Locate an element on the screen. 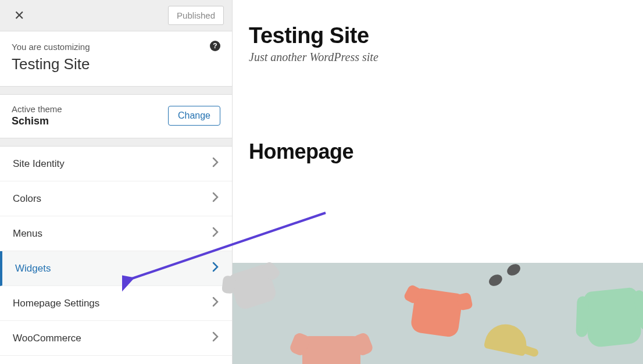 This screenshot has height=364, width=643. section-label: Widgets is located at coordinates (33, 269).